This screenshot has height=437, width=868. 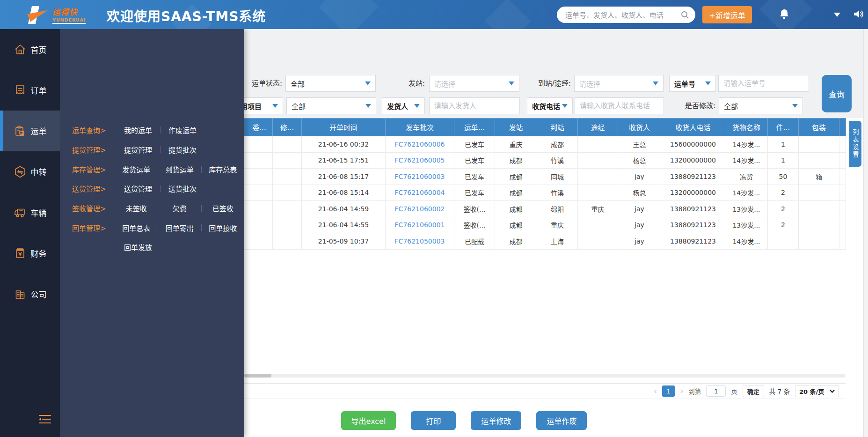 I want to click on table-header-cell: 开单时间, so click(x=343, y=127).